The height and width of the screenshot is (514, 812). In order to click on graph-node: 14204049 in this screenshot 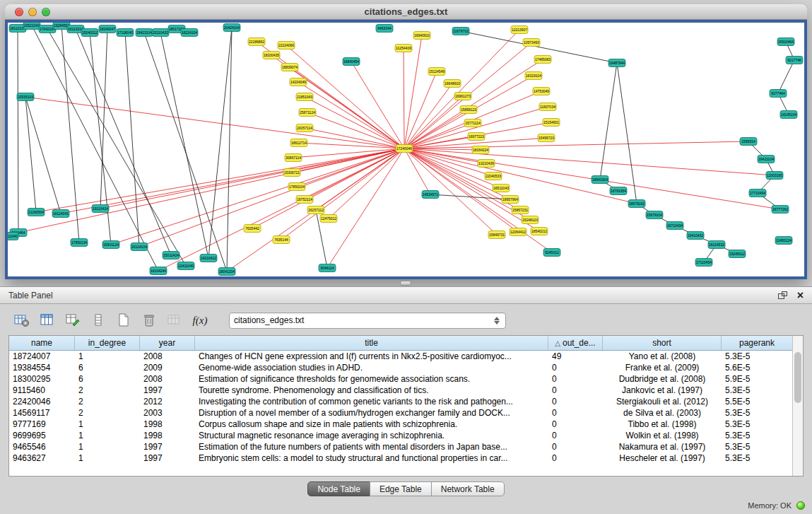, I will do `click(298, 82)`.